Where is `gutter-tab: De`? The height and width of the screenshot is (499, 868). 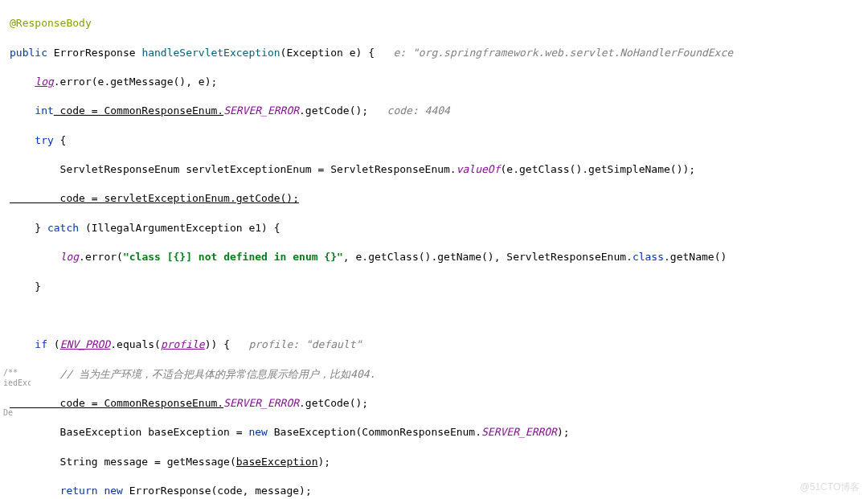
gutter-tab: De is located at coordinates (16, 413).